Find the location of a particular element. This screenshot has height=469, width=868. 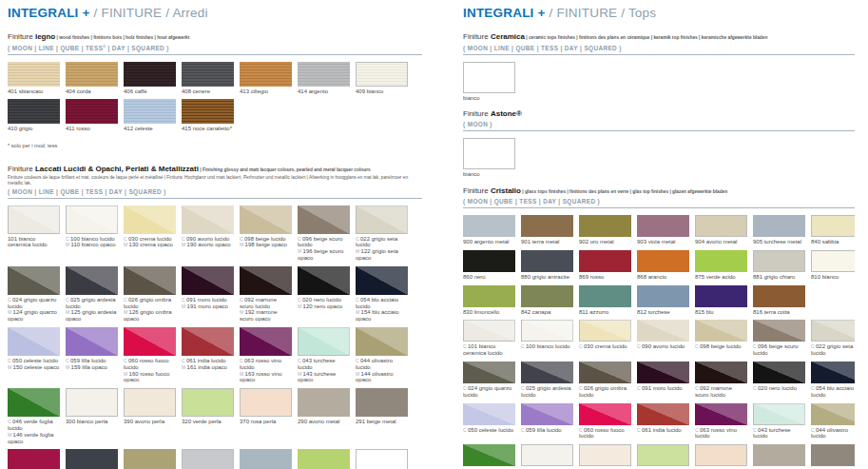

finish-swatch: 875 verde acido is located at coordinates (721, 265).